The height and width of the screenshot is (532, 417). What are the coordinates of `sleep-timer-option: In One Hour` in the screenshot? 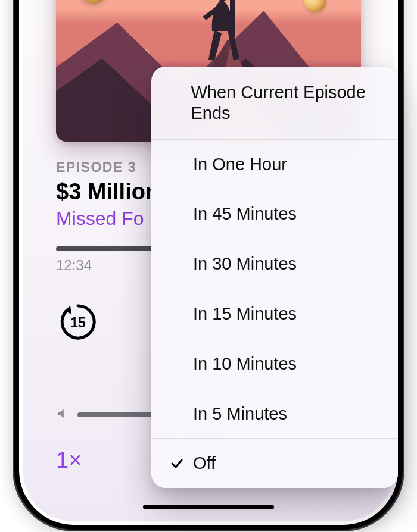 It's located at (275, 165).